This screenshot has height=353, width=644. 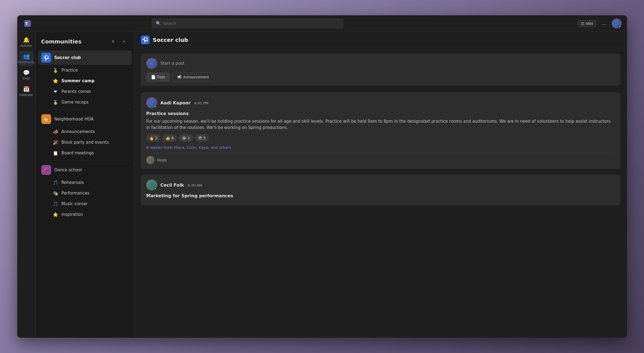 I want to click on community-neighborhood-hoa: 🏡 Neighborhood HOA, so click(x=85, y=119).